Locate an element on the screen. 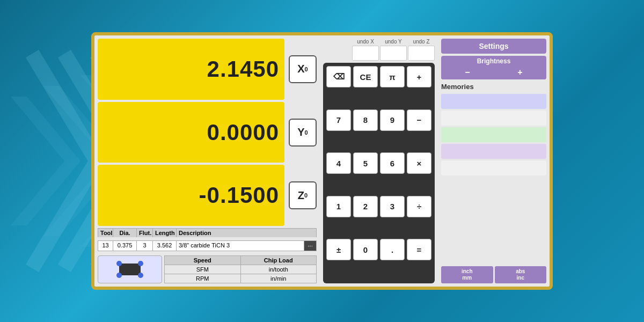 This screenshot has height=322, width=644. tool-number: 13 is located at coordinates (106, 246).